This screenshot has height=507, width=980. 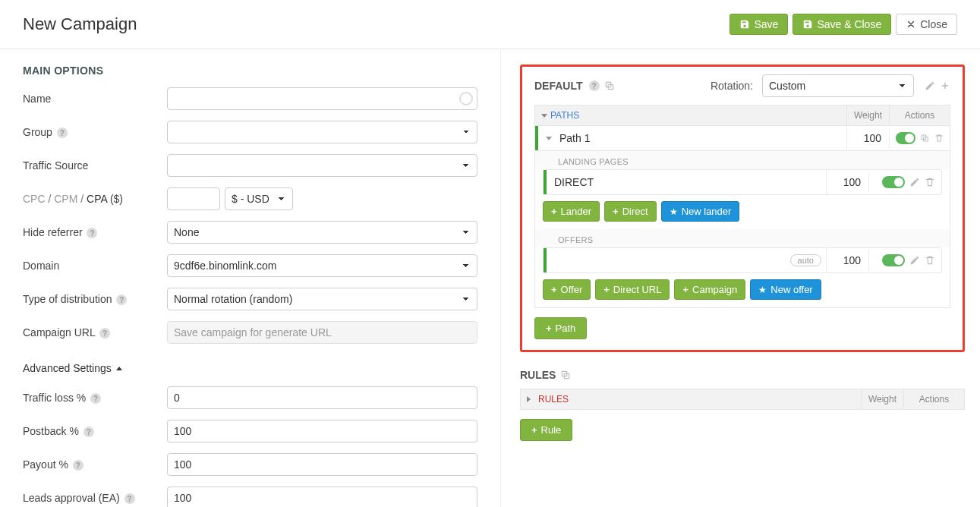 I want to click on domain-select: 9cdf6e.binomlink.com, so click(x=322, y=266).